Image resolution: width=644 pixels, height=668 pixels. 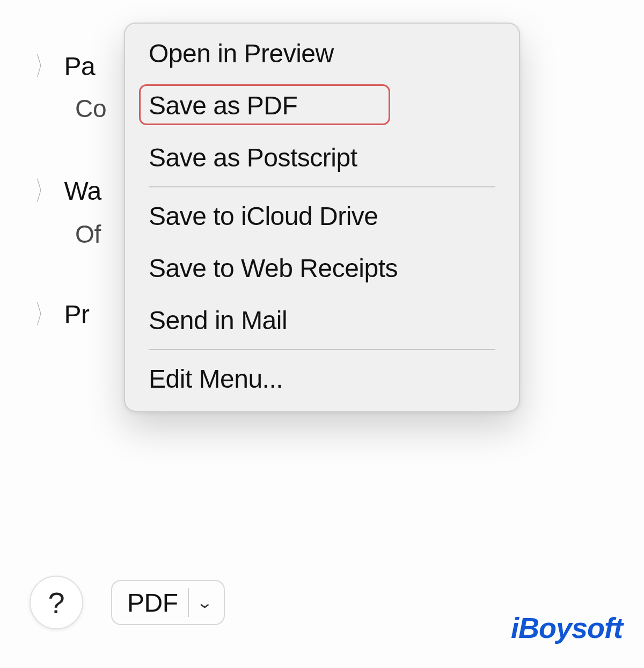 What do you see at coordinates (127, 602) in the screenshot?
I see `dialog-toolbar: ? PDF ⌄` at bounding box center [127, 602].